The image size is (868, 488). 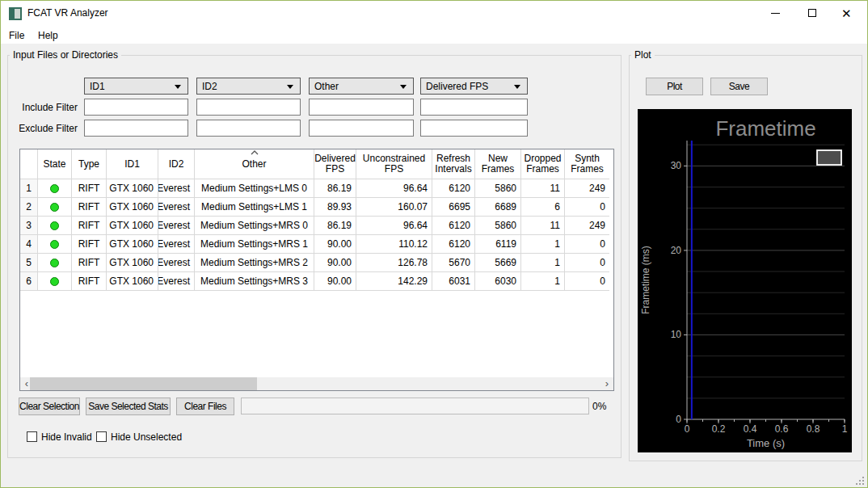 I want to click on table-row: 5RIFTGTX 1060EverestMedium Settings+MRS …, so click(x=317, y=263).